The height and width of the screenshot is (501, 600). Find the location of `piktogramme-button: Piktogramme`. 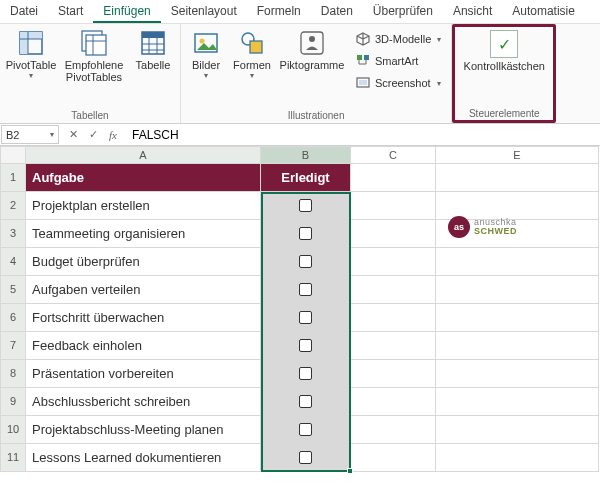

piktogramme-button: Piktogramme is located at coordinates (312, 50).